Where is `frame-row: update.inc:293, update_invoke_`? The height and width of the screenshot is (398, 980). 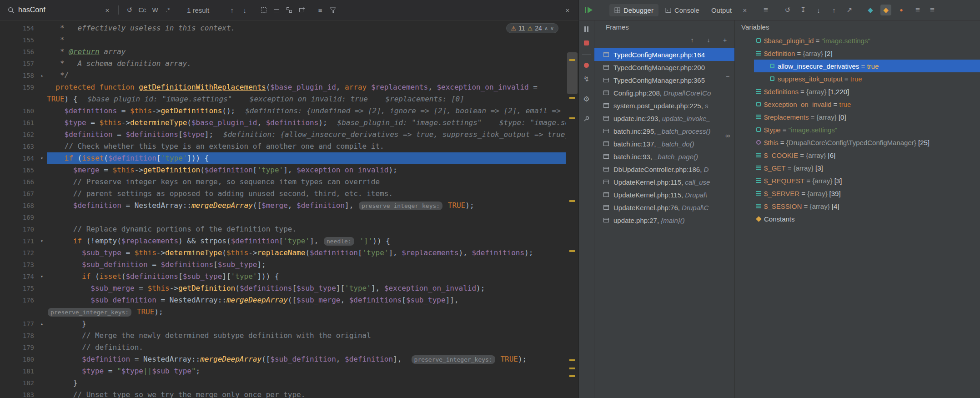
frame-row: update.inc:293, update_invoke_ is located at coordinates (664, 118).